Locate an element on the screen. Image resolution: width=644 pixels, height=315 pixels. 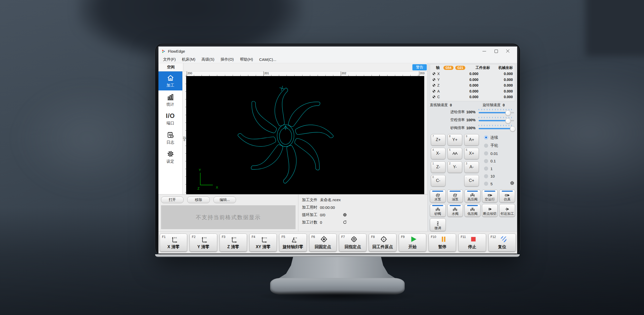
jog-c-plus-button: .C+ is located at coordinates (471, 181).